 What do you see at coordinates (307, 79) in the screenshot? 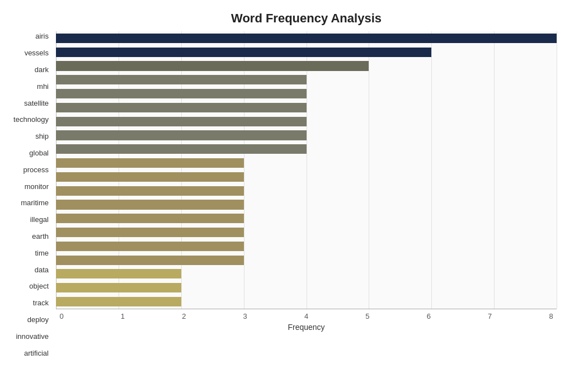
I see `bar-row-mhi` at bounding box center [307, 79].